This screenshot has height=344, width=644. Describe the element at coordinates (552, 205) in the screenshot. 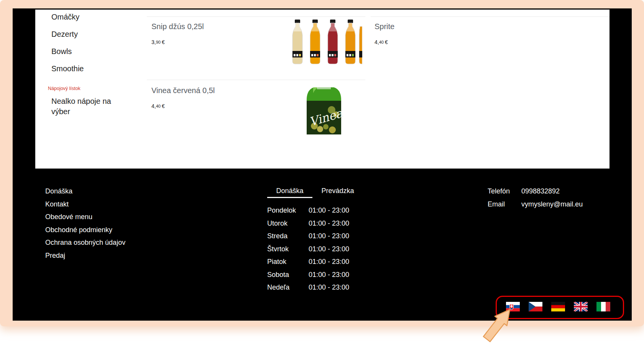

I see `email-value: vymysleny@mail.eu` at that location.